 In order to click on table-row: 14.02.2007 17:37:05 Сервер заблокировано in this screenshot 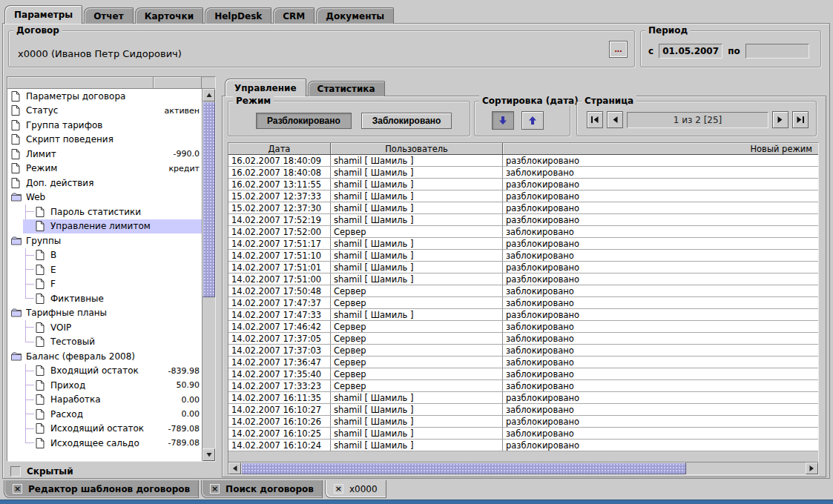, I will do `click(524, 339)`.